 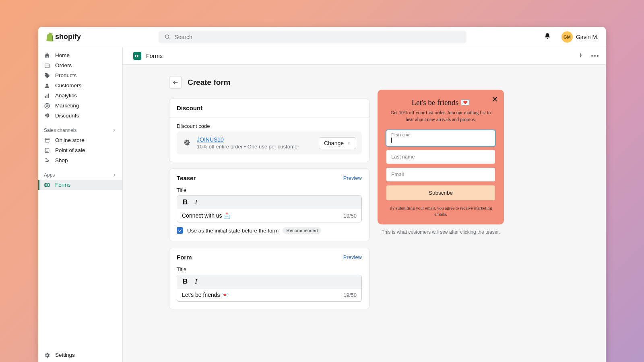 What do you see at coordinates (441, 175) in the screenshot?
I see `email-field: Email` at bounding box center [441, 175].